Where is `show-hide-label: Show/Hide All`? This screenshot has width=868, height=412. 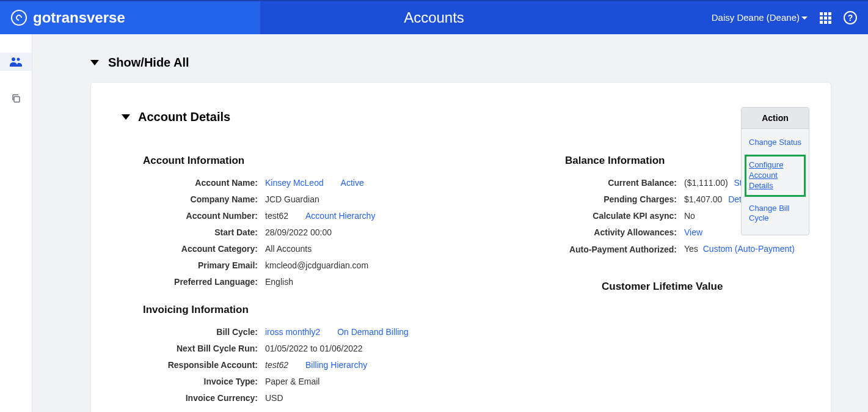
show-hide-label: Show/Hide All is located at coordinates (149, 62).